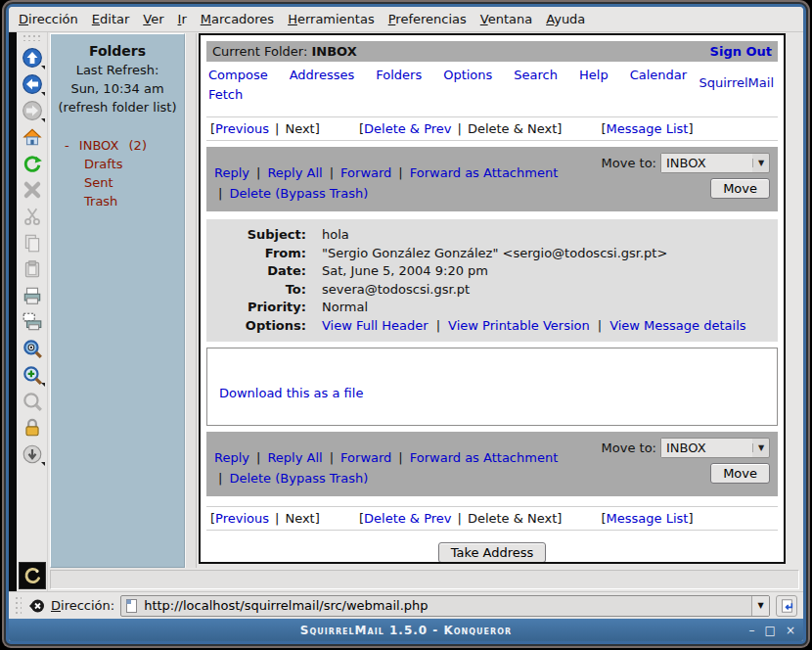 The width and height of the screenshot is (812, 650). Describe the element at coordinates (406, 605) in the screenshot. I see `address-toolbar: Dirección: ▼` at that location.